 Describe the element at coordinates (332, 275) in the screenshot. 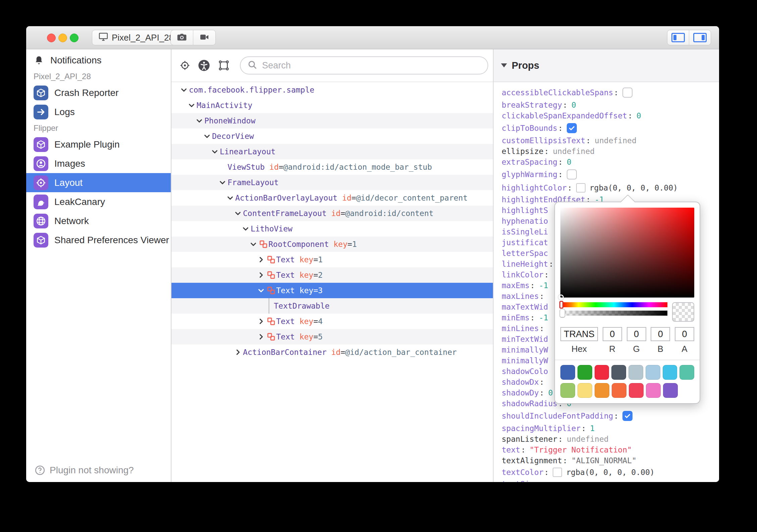

I see `tree-row-text-key-2: Textkey=2` at that location.